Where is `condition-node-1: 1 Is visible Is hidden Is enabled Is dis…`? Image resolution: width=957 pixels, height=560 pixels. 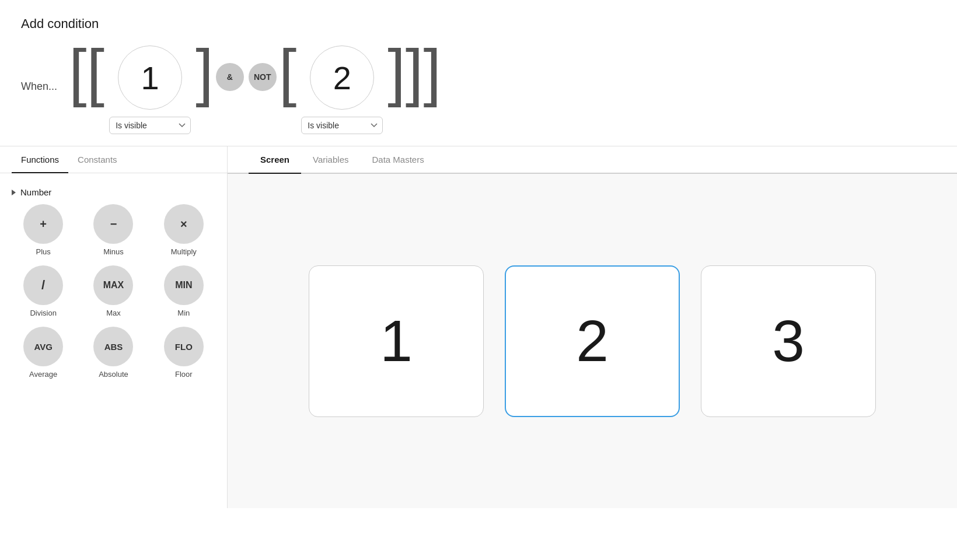 condition-node-1: 1 Is visible Is hidden Is enabled Is dis… is located at coordinates (150, 90).